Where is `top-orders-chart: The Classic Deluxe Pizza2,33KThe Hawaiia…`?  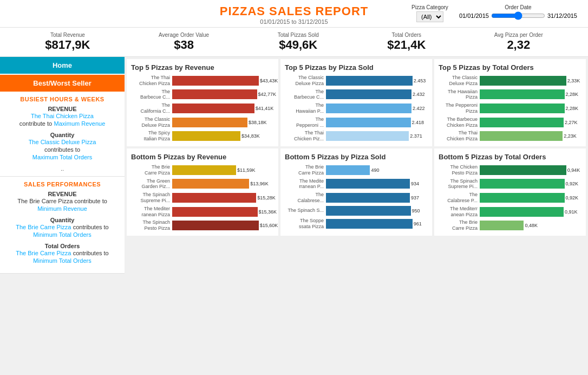 top-orders-chart: The Classic Deluxe Pizza2,33KThe Hawaiia… is located at coordinates (510, 108).